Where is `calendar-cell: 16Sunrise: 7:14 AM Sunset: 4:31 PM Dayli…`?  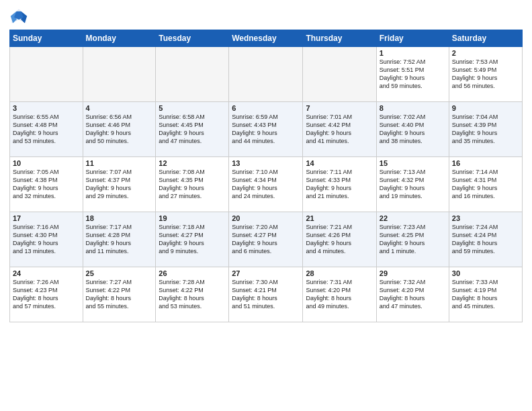 calendar-cell: 16Sunrise: 7:14 AM Sunset: 4:31 PM Dayli… is located at coordinates (485, 185).